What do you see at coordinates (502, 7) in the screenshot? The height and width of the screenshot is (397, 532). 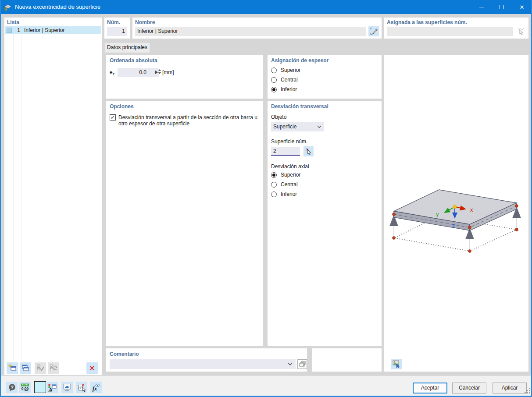 I see `maximize-icon` at bounding box center [502, 7].